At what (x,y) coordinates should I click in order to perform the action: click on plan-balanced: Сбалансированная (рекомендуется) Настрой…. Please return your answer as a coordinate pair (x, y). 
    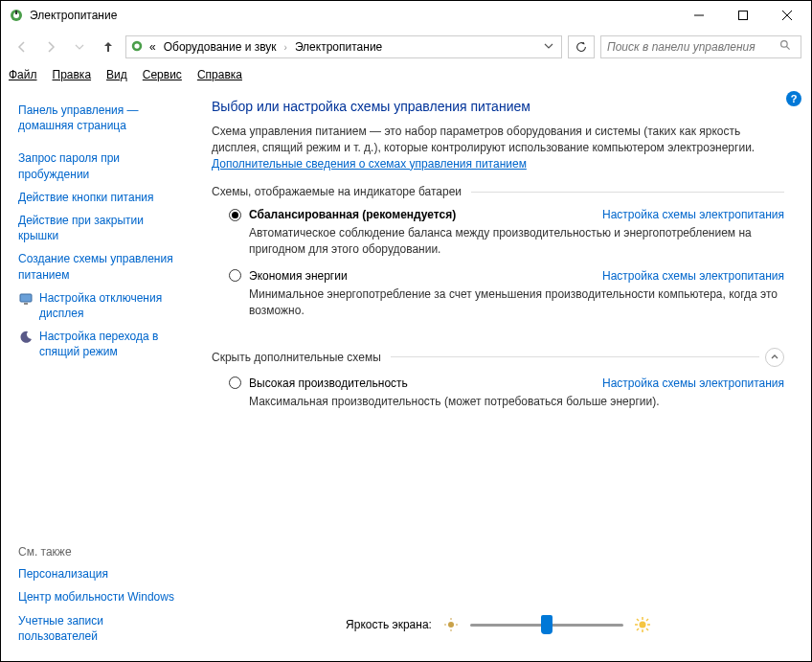
    Looking at the image, I should click on (507, 233).